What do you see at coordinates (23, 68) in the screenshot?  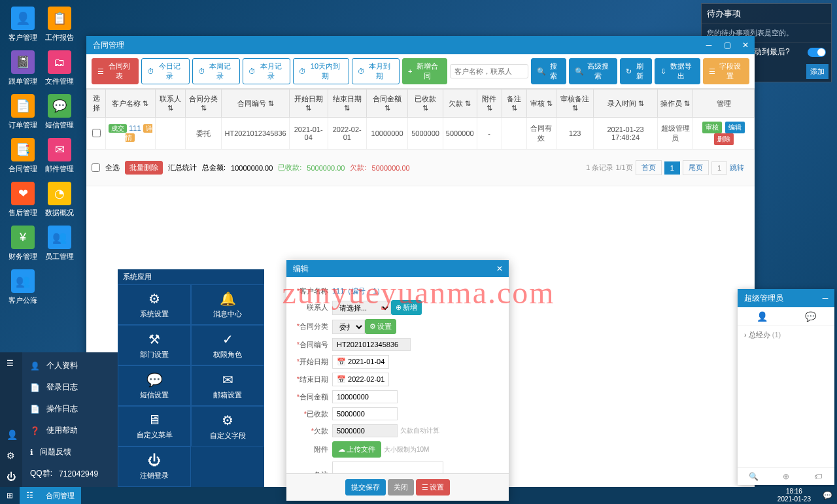 I see `desktop-icon-跟单管理: 📓跟单管理` at bounding box center [23, 68].